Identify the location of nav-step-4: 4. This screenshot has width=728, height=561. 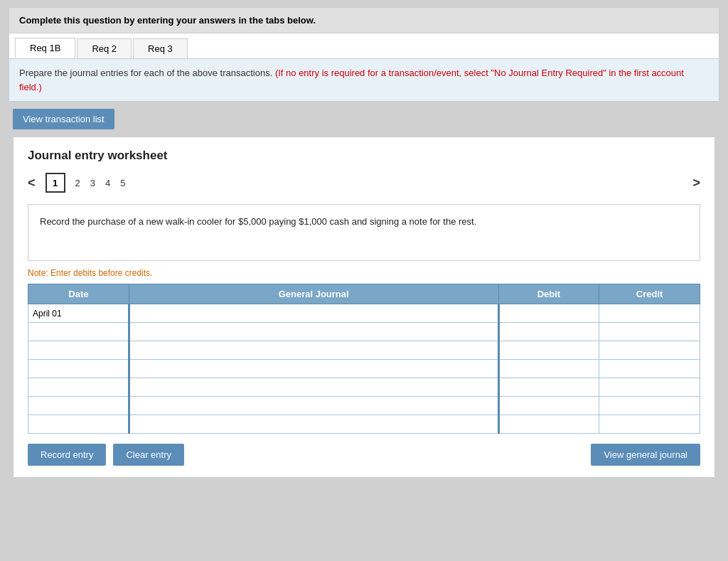
(108, 183).